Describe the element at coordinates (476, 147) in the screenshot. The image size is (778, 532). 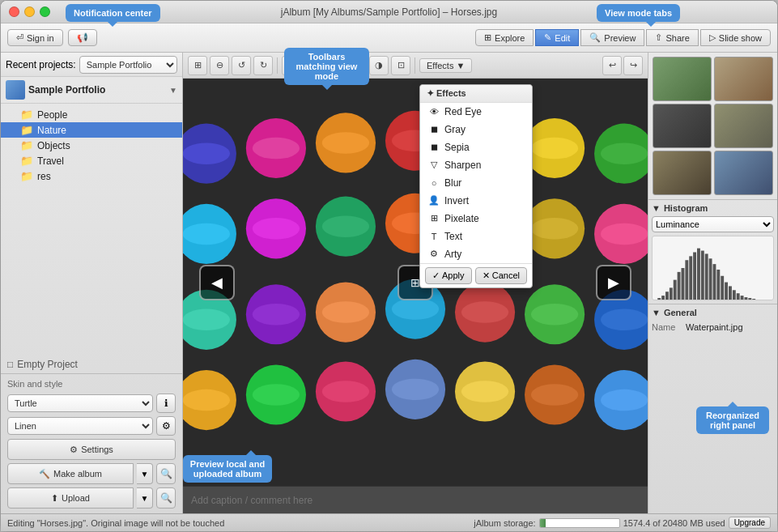
I see `effect-sepia: ◼ Sepia` at that location.